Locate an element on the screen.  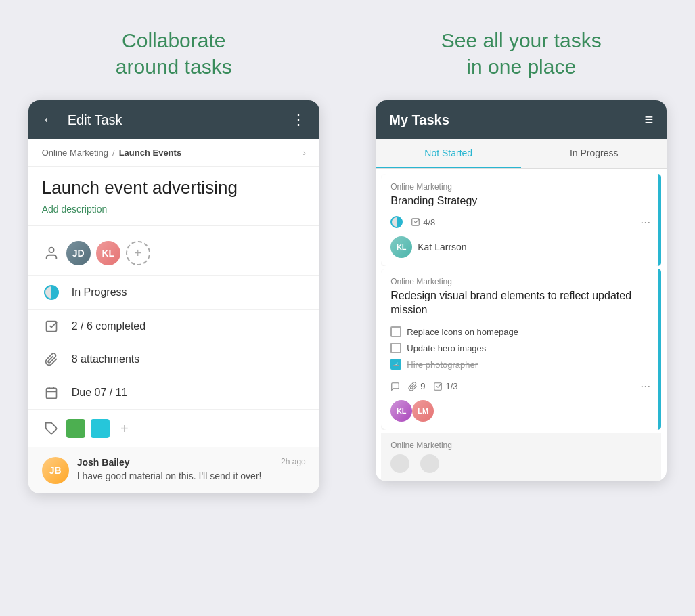
attachments-icon is located at coordinates (51, 359).